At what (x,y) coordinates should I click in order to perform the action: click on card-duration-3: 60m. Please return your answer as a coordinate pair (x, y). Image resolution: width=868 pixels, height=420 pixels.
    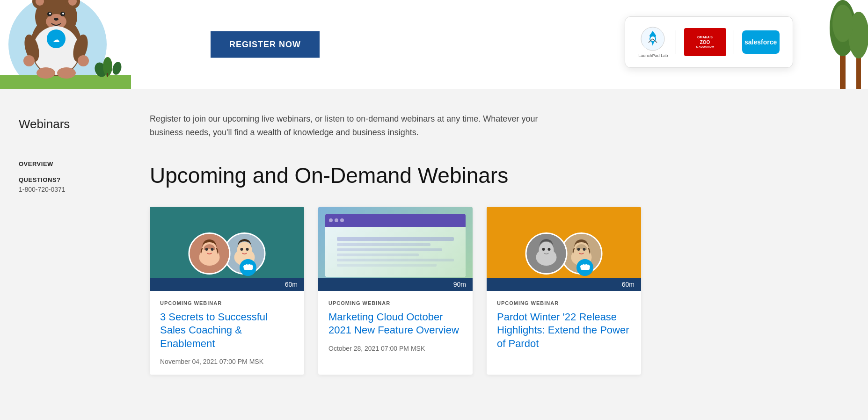
    Looking at the image, I should click on (564, 284).